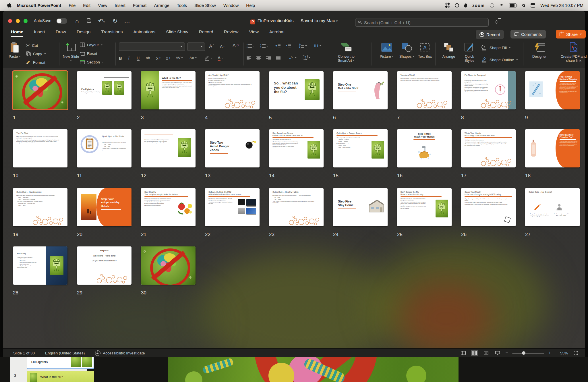  Describe the element at coordinates (466, 5) in the screenshot. I see `flame-icon` at that location.